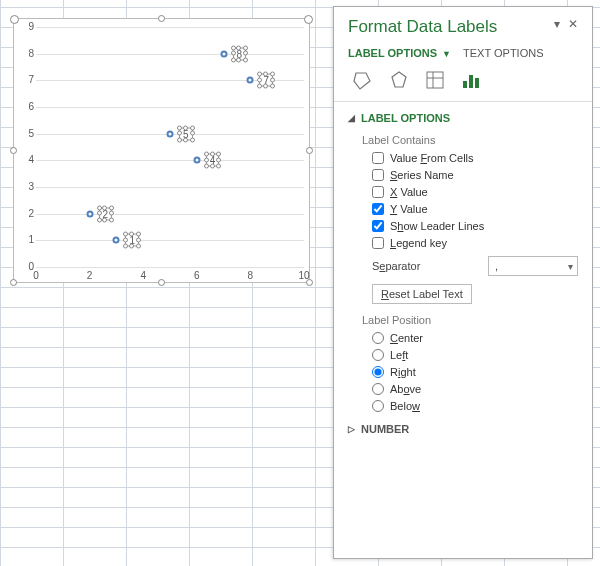 The width and height of the screenshot is (600, 566). What do you see at coordinates (470, 226) in the screenshot?
I see `chk-show-leader-lines: Show Leader Lines` at bounding box center [470, 226].